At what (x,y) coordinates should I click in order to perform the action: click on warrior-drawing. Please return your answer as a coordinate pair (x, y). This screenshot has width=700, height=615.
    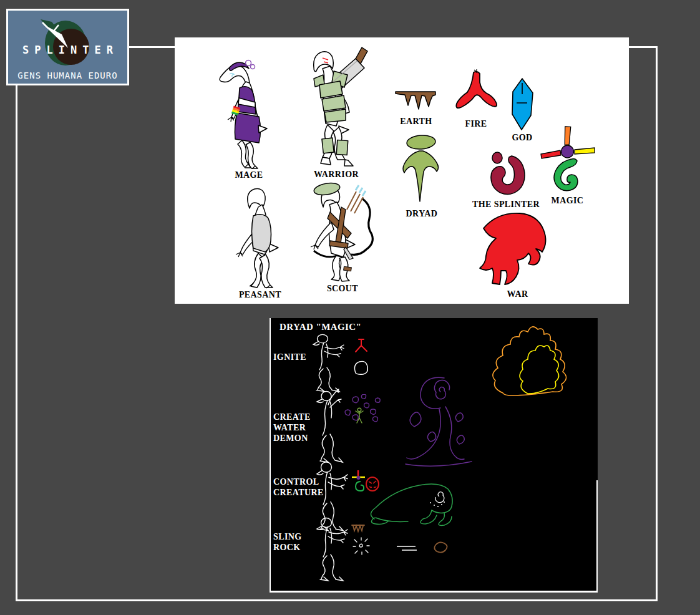
    Looking at the image, I should click on (336, 107).